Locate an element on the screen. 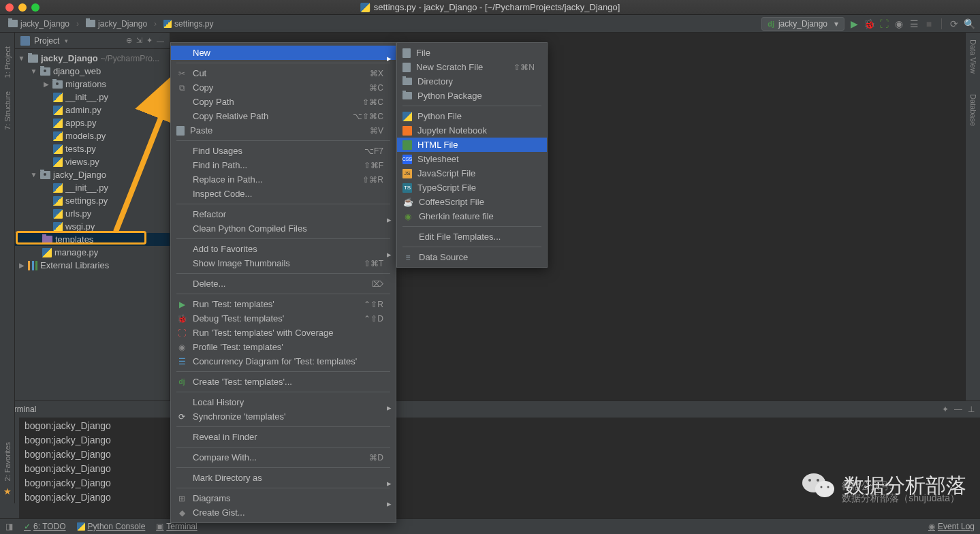 The image size is (980, 534). menu-item-copy-relative-path: Copy Relative Path⌥⇧⌘C is located at coordinates (283, 116).